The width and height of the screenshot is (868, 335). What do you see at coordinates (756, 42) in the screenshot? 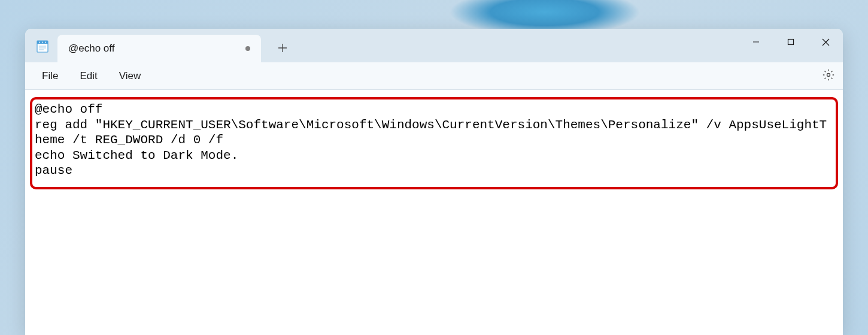
I see `minimize-button` at bounding box center [756, 42].